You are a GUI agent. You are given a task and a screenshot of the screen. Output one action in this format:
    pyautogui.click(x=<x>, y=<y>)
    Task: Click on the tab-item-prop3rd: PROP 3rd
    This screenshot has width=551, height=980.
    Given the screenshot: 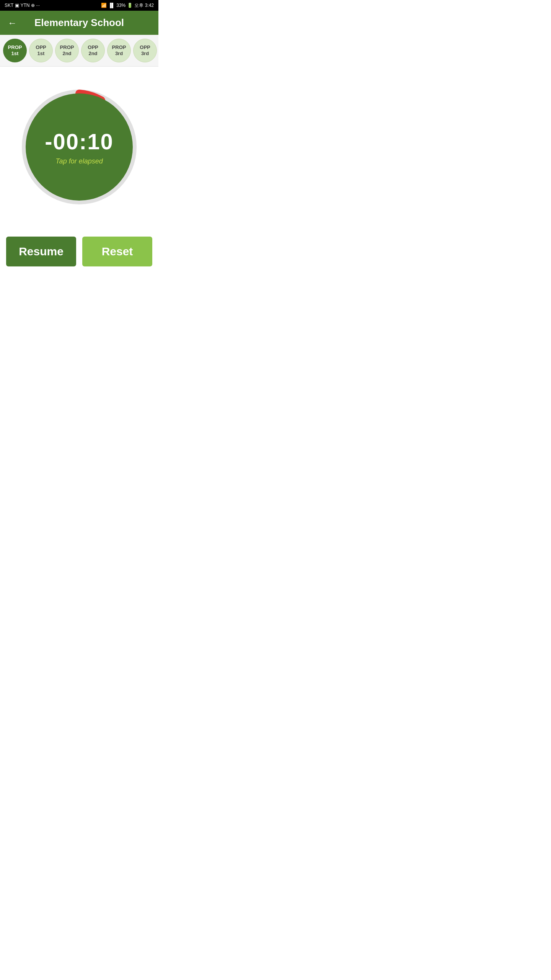 What is the action you would take?
    pyautogui.click(x=119, y=51)
    